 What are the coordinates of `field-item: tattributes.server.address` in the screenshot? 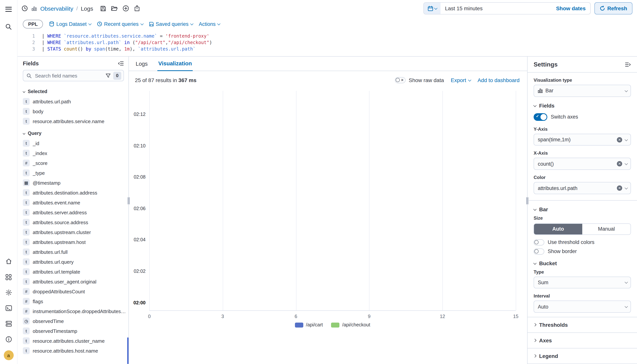 It's located at (74, 212).